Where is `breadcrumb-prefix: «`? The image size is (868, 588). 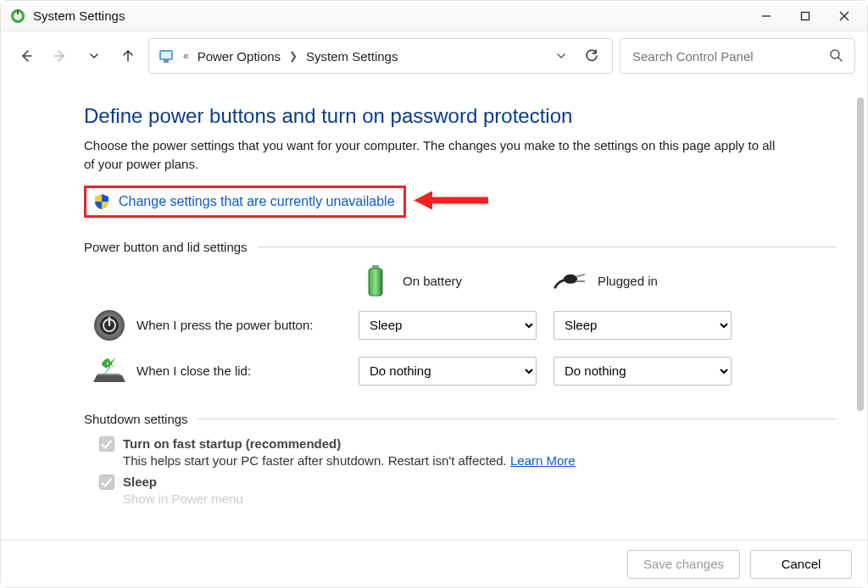
breadcrumb-prefix: « is located at coordinates (186, 56).